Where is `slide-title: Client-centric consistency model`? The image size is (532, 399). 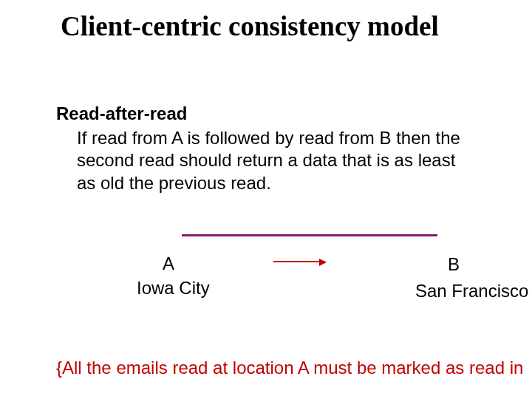 slide-title: Client-centric consistency model is located at coordinates (296, 27).